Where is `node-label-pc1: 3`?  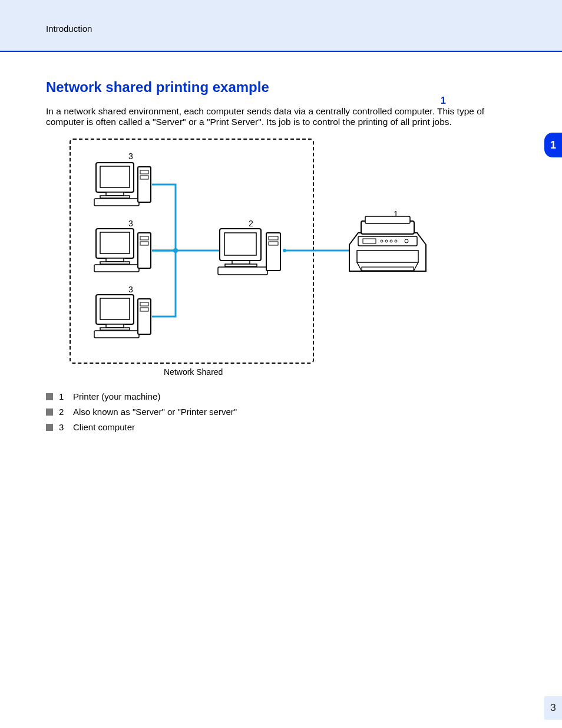
node-label-pc1: 3 is located at coordinates (131, 156).